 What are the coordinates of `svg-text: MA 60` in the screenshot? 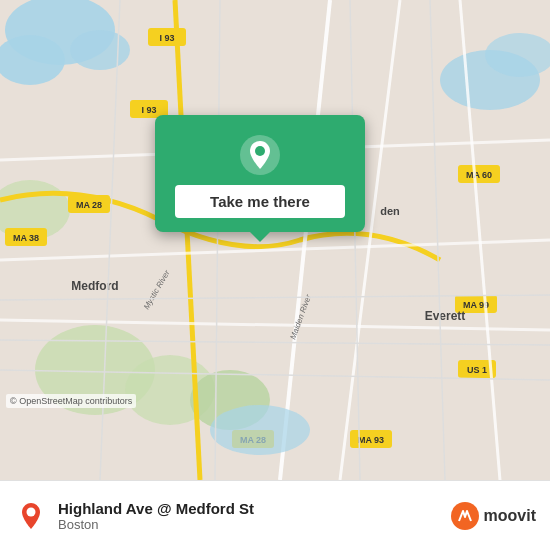 It's located at (479, 175).